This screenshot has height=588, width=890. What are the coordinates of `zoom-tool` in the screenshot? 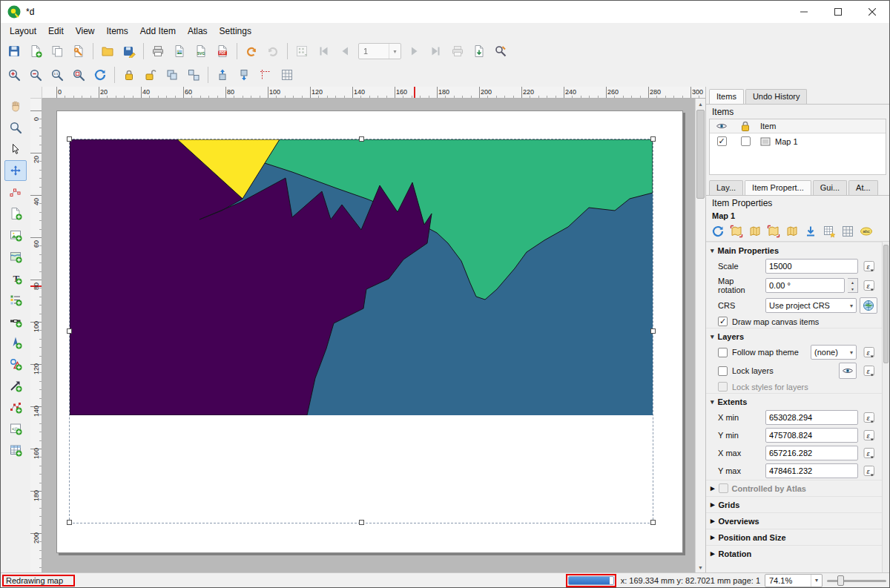 It's located at (16, 128).